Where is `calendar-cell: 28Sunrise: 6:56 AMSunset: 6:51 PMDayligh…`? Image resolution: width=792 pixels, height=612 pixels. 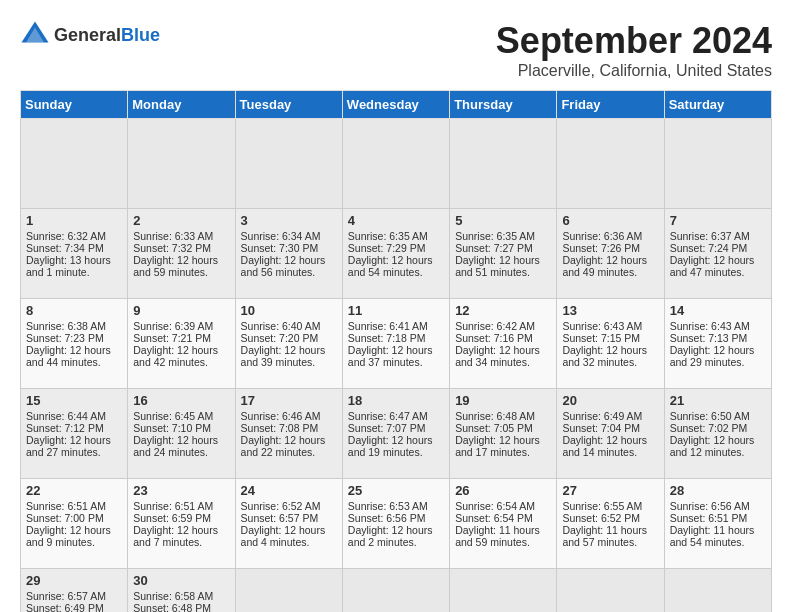 calendar-cell: 28Sunrise: 6:56 AMSunset: 6:51 PMDayligh… is located at coordinates (718, 524).